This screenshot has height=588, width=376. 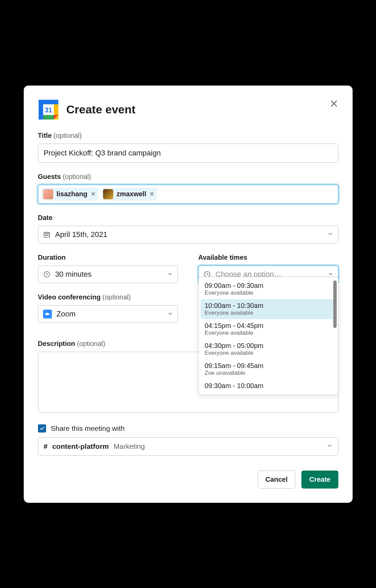 I want to click on time-option: 04:15pm - 04:45pm Everyone available, so click(x=269, y=329).